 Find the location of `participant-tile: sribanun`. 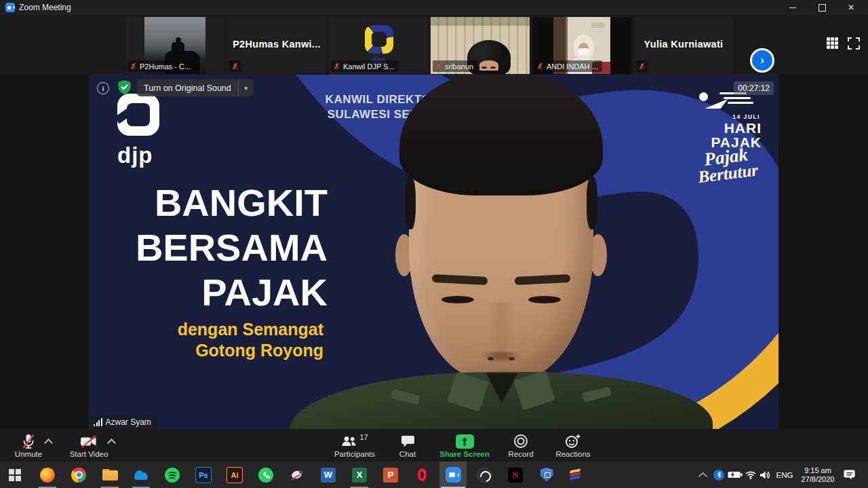

participant-tile: sribanun is located at coordinates (480, 45).